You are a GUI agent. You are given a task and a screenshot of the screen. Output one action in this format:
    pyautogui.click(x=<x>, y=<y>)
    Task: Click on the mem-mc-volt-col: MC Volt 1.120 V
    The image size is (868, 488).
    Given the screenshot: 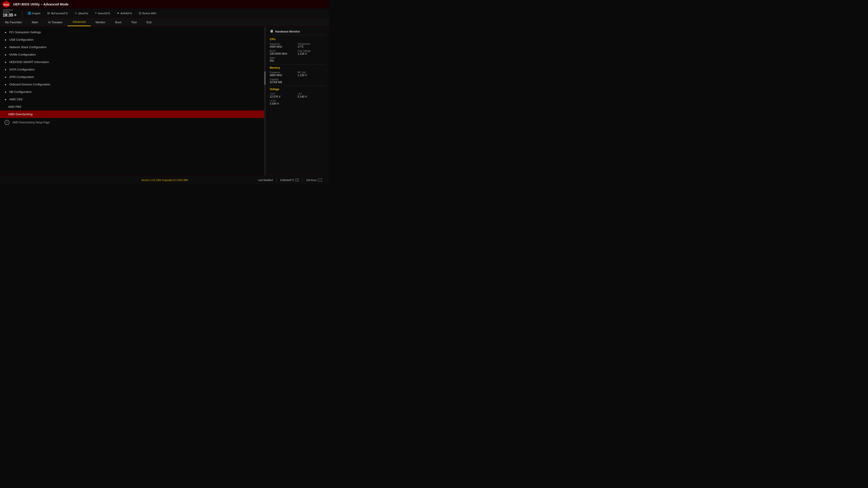 What is the action you would take?
    pyautogui.click(x=312, y=74)
    